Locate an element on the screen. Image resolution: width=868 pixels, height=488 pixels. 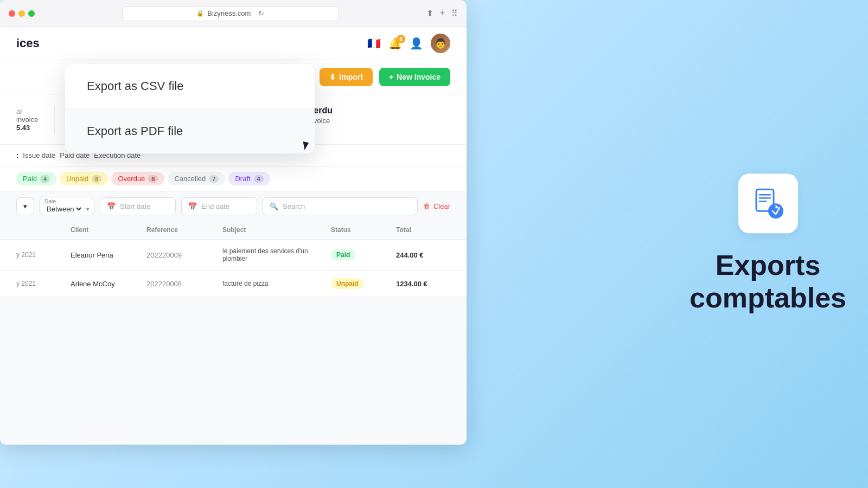
tab-overdue-label: Overdue is located at coordinates (131, 179).